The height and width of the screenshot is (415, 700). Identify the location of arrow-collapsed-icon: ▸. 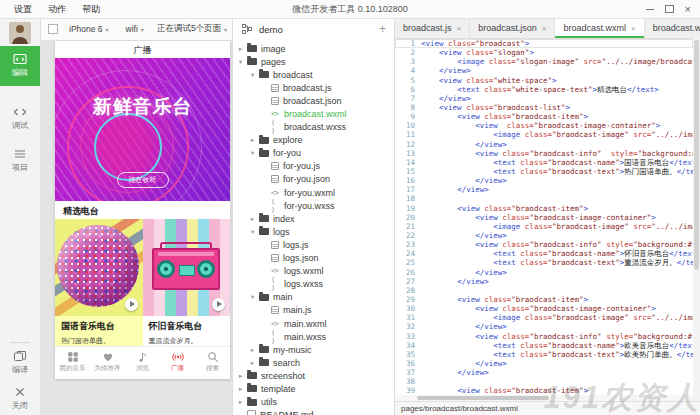
(255, 350).